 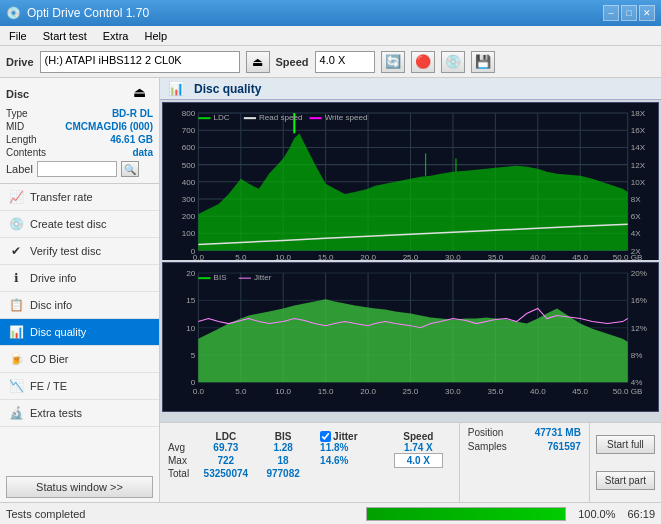 What do you see at coordinates (638, 130) in the screenshot?
I see `svg-text: 16X` at bounding box center [638, 130].